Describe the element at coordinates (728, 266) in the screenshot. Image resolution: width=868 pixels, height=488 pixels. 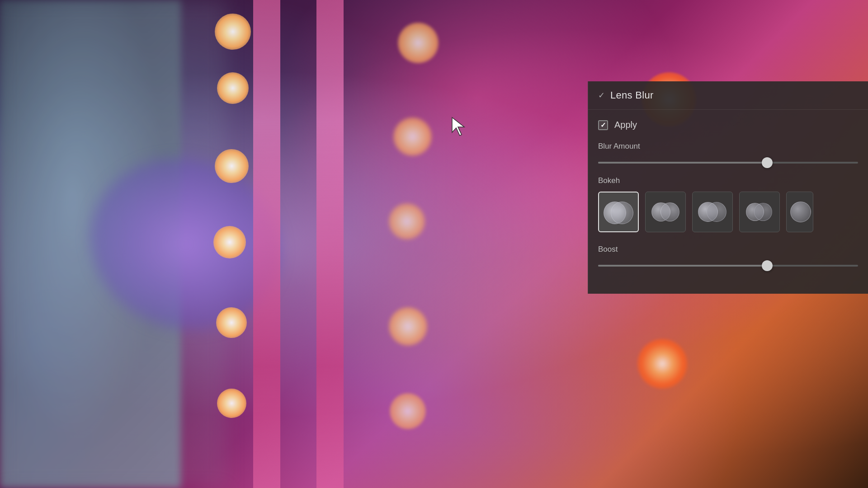
I see `boost-track` at that location.